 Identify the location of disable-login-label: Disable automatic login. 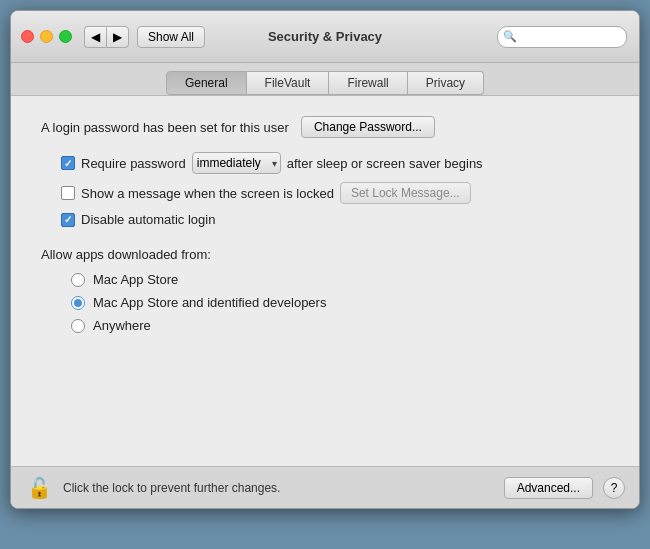
(148, 220).